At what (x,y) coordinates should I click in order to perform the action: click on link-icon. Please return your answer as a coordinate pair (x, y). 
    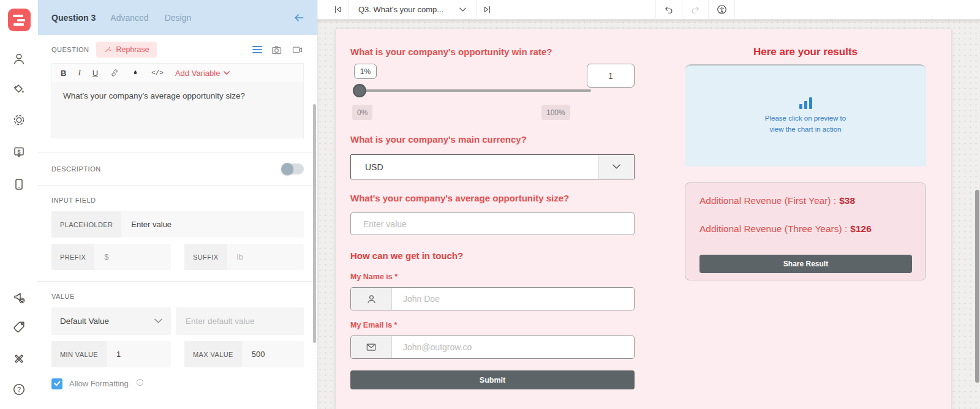
    Looking at the image, I should click on (115, 73).